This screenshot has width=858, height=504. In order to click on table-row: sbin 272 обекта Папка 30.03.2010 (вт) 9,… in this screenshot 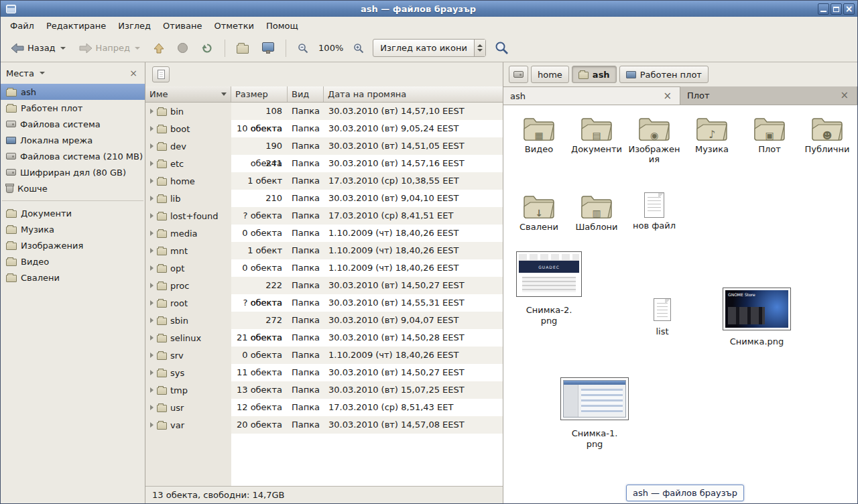, I will do `click(324, 320)`.